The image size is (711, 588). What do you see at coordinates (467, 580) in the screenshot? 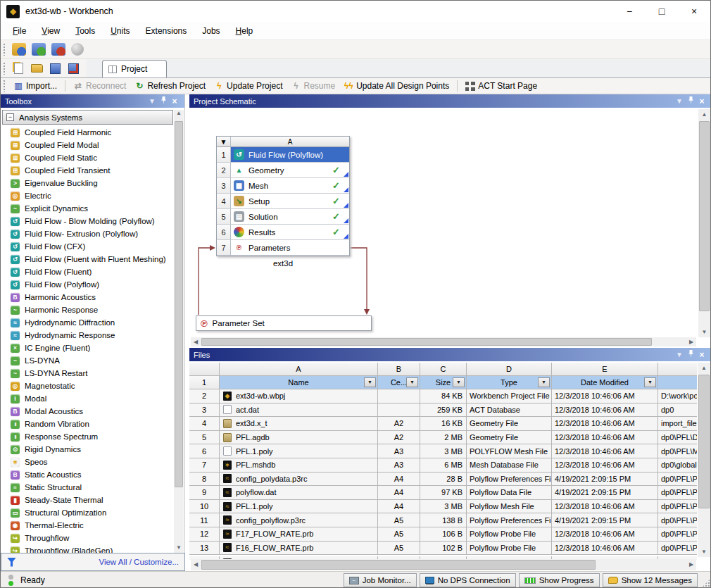
I see `no-dps-connection-button: No DPS Connection` at bounding box center [467, 580].